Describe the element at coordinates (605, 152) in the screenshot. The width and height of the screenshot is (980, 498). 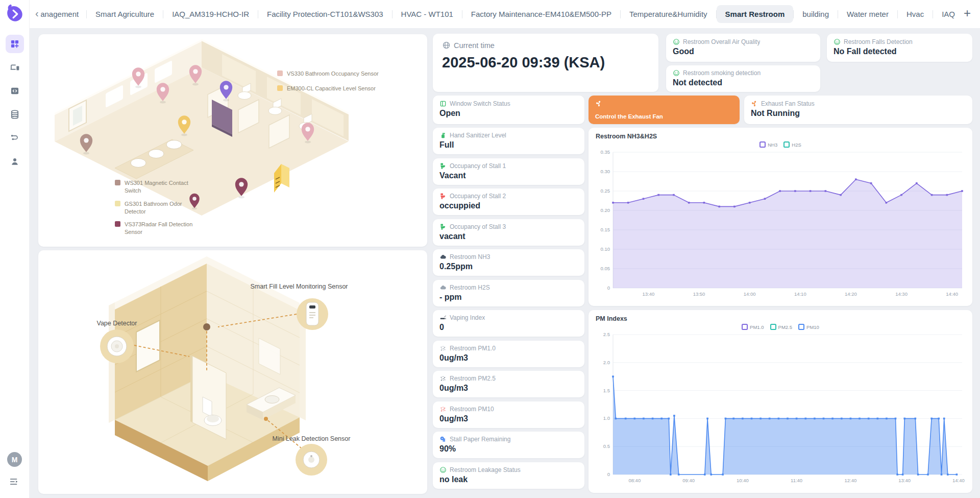
I see `svg-text: 0.35` at that location.